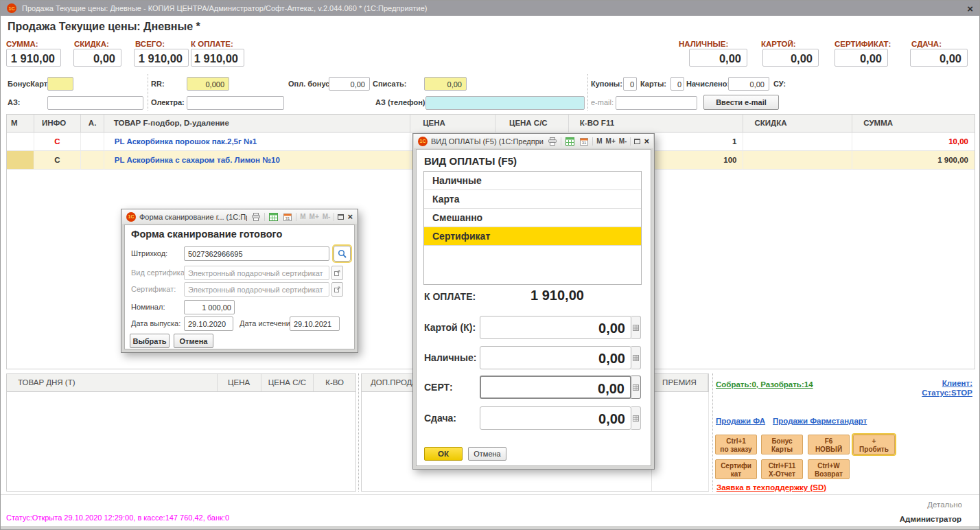 This screenshot has height=530, width=980. I want to click on client-status-link: Клиент: Статус:STOP, so click(947, 388).